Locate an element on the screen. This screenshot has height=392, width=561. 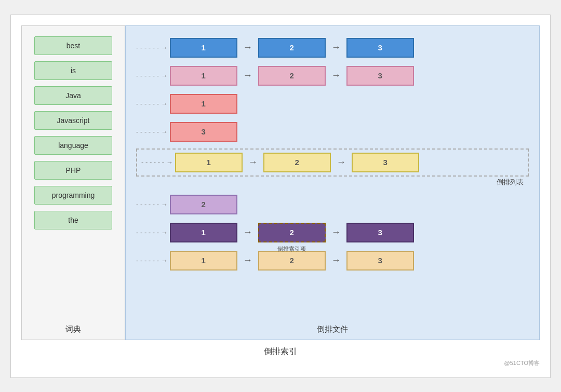
posting-is-3: 3 is located at coordinates (380, 76).